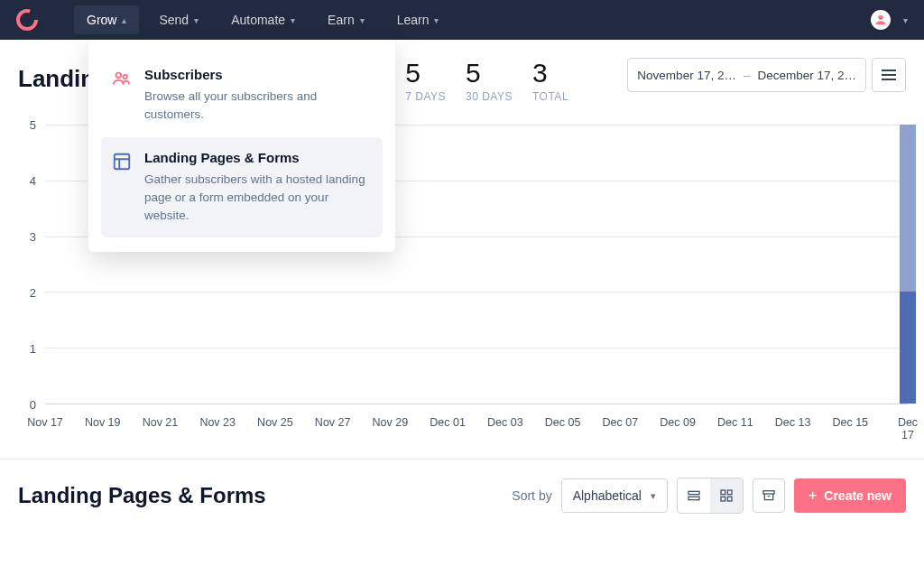 The image size is (924, 585). I want to click on stat-label: 7 DAYS, so click(426, 97).